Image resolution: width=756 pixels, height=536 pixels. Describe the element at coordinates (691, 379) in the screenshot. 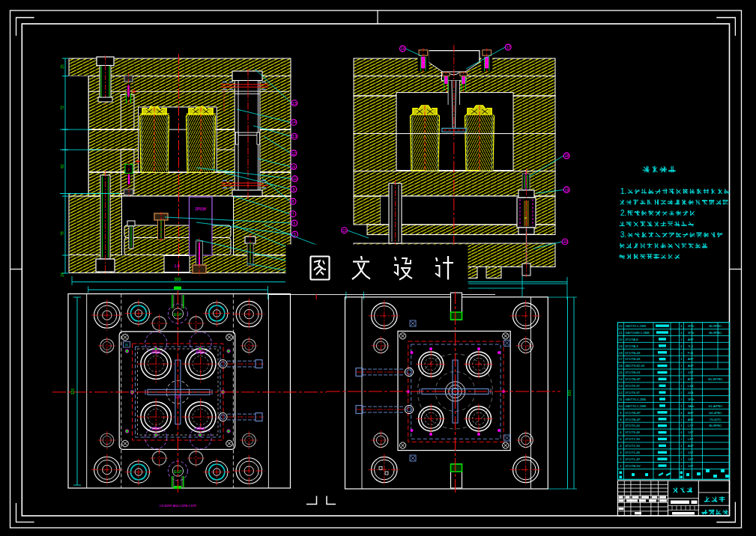

I see `svg-text: A7P` at that location.